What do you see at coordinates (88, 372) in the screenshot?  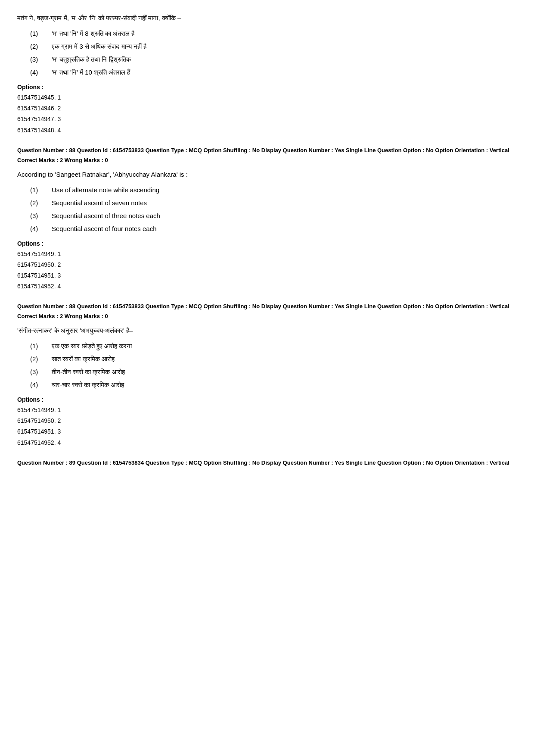 I see `option-text: तीन-तीन स्वरों का क्रमिक आरोह` at bounding box center [88, 372].